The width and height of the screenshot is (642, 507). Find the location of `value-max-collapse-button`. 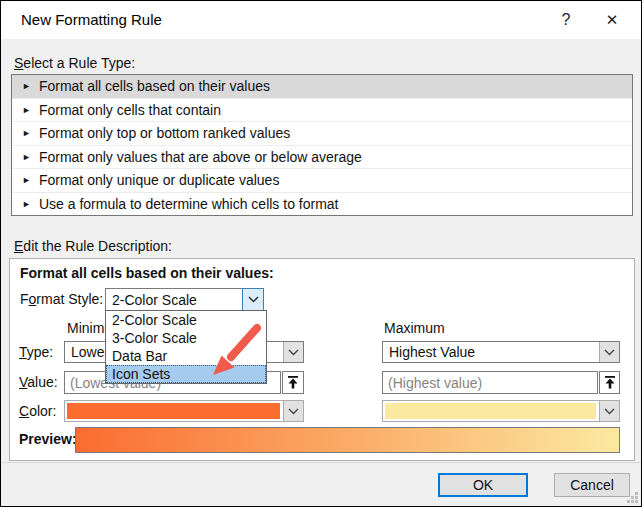

value-max-collapse-button is located at coordinates (610, 382).